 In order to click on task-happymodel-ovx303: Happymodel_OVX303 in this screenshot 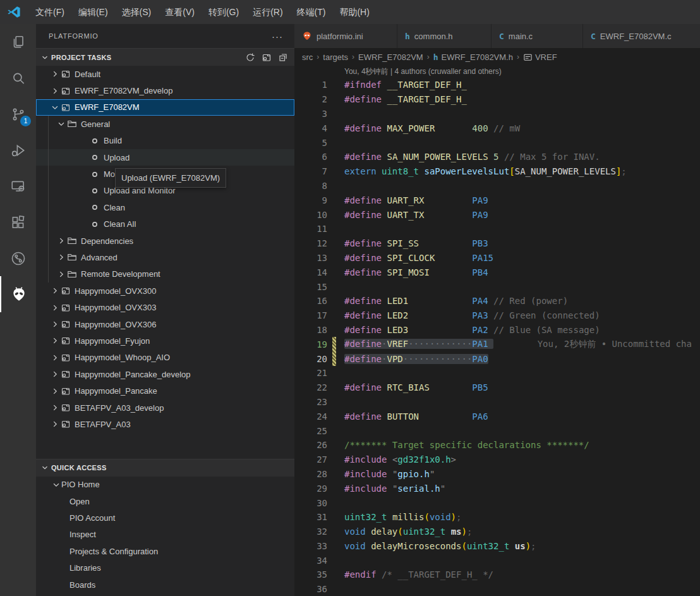, I will do `click(166, 307)`.